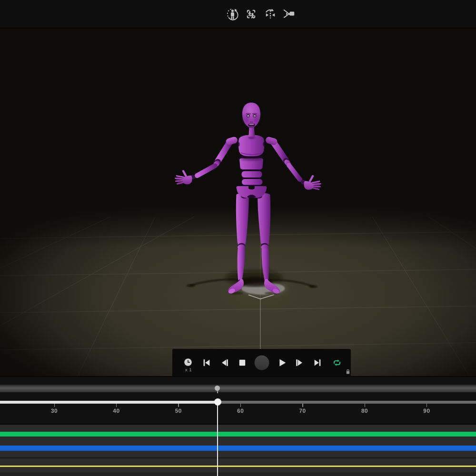  What do you see at coordinates (188, 370) in the screenshot?
I see `speed-label: x 1` at bounding box center [188, 370].